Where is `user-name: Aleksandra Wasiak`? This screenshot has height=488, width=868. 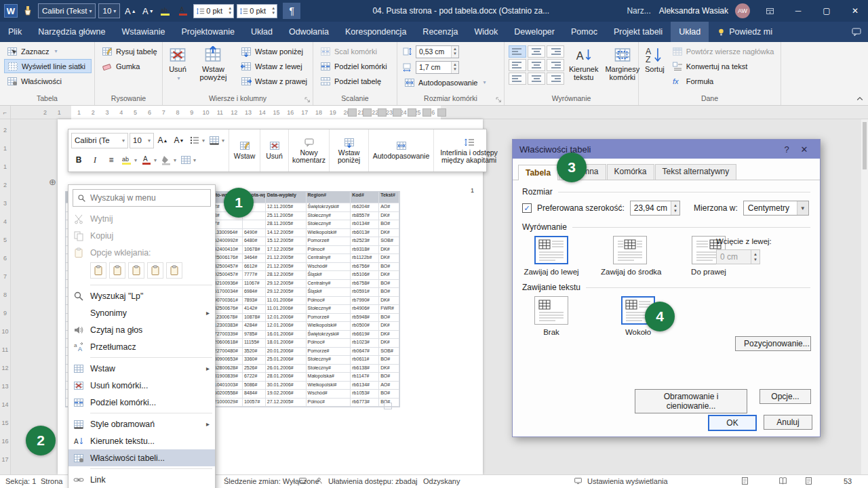 user-name: Aleksandra Wasiak is located at coordinates (694, 11).